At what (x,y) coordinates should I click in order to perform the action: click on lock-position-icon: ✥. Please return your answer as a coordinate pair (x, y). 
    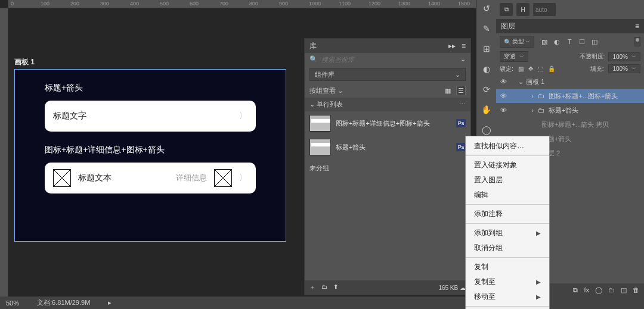
    Looking at the image, I should click on (531, 69).